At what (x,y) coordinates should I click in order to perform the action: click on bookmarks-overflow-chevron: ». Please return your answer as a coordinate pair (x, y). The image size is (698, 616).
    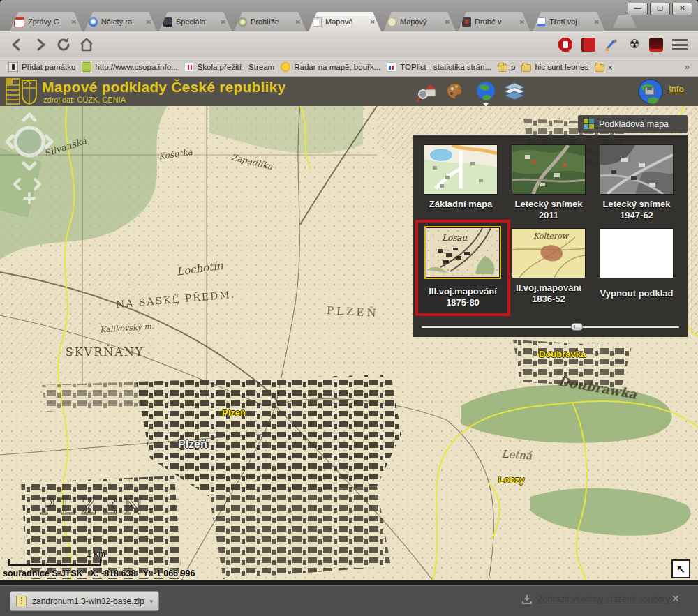
    Looking at the image, I should click on (687, 67).